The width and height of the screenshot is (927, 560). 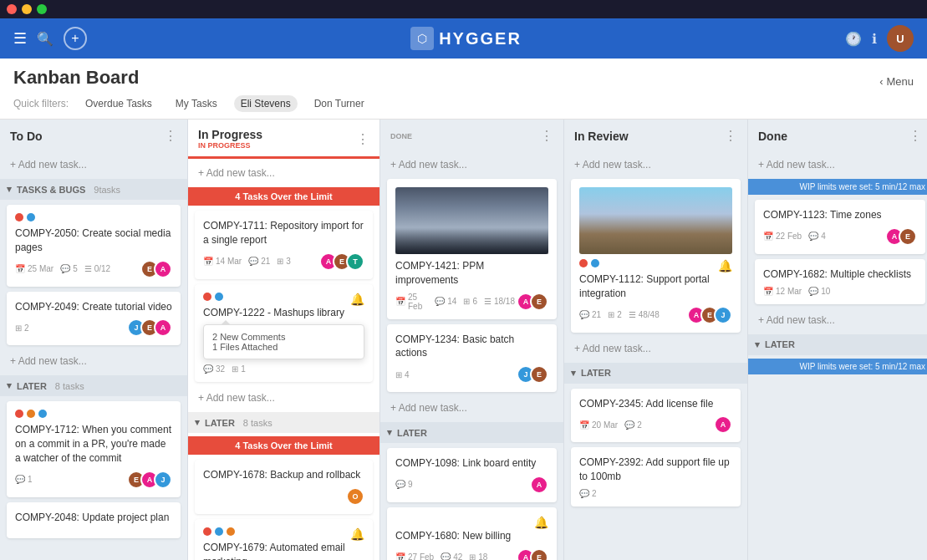 What do you see at coordinates (284, 445) in the screenshot?
I see `over-limit-banner-later-ip: 4 Tasks Over the Limit` at bounding box center [284, 445].